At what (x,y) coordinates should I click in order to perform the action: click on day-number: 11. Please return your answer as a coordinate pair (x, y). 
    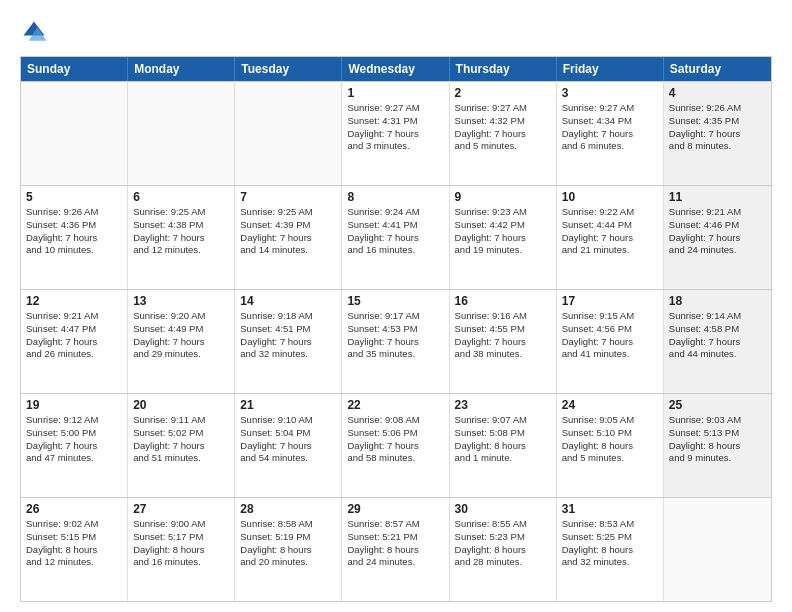
    Looking at the image, I should click on (718, 197).